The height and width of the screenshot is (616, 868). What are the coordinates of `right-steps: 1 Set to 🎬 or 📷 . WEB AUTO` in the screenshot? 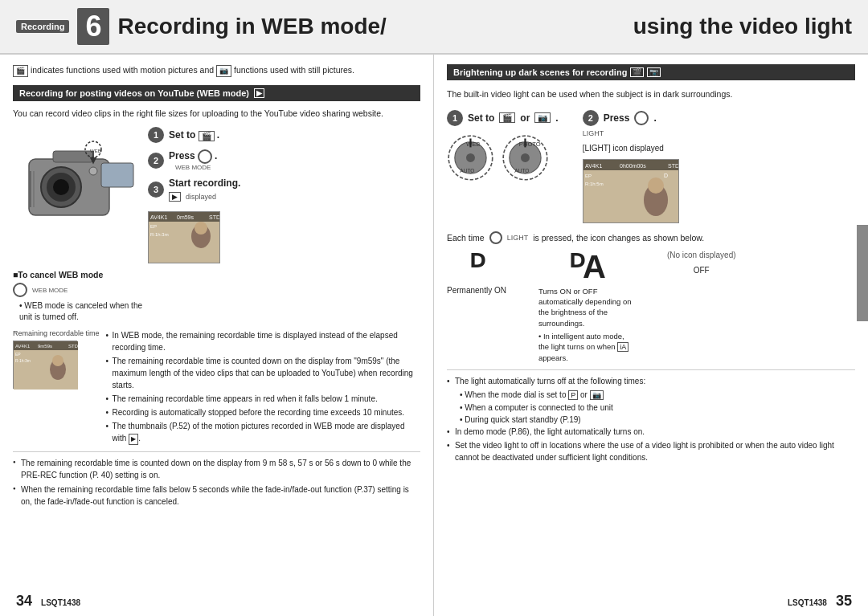 It's located at (651, 167).